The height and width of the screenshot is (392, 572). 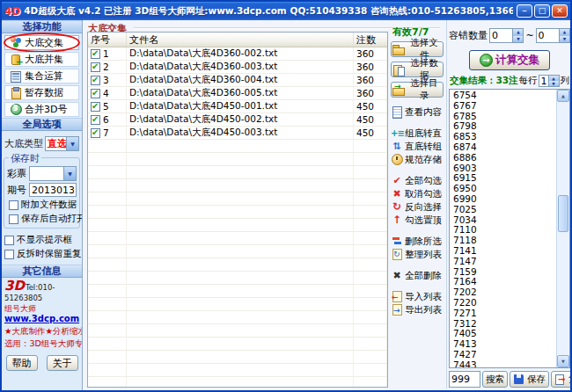 I want to click on action-group: 删除所选整理列表, so click(x=418, y=248).